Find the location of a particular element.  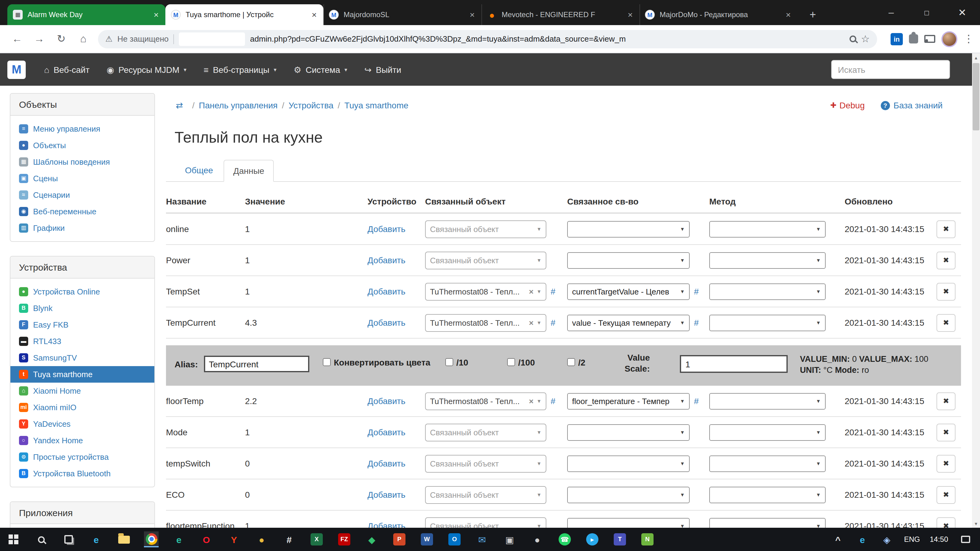

alias-input is located at coordinates (256, 364).